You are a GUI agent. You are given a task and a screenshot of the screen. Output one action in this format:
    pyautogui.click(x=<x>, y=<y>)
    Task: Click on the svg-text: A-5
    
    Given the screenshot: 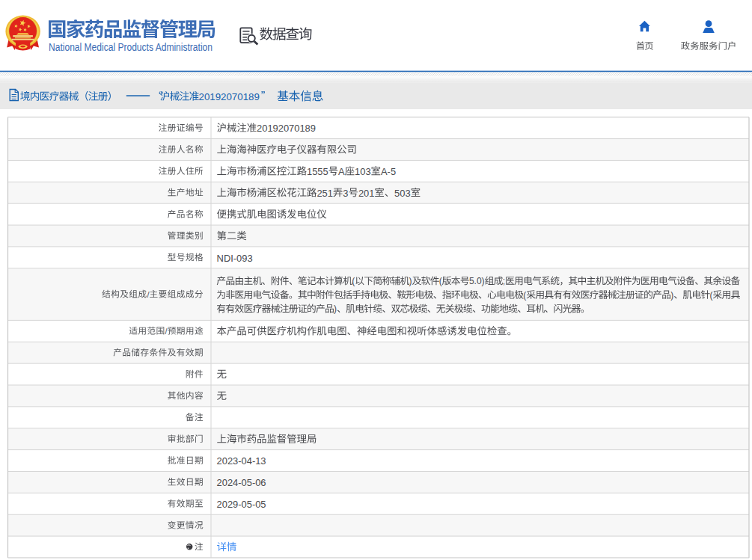 What is the action you would take?
    pyautogui.click(x=388, y=172)
    